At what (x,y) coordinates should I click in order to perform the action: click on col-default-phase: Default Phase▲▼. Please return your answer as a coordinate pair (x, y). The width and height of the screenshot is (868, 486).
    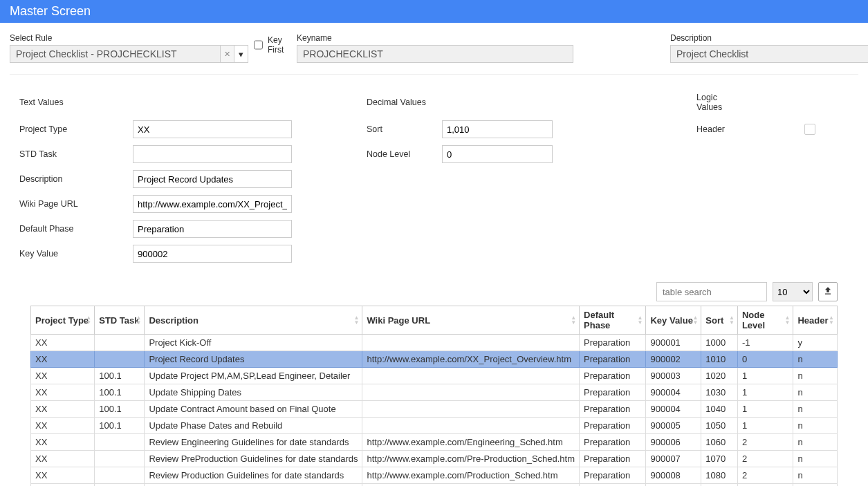
    Looking at the image, I should click on (613, 321).